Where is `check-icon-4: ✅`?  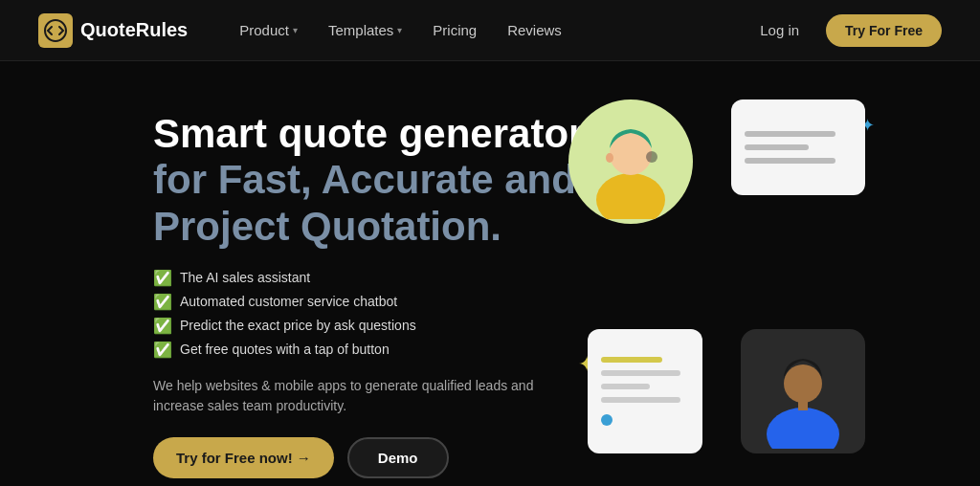
check-icon-4: ✅ is located at coordinates (163, 350).